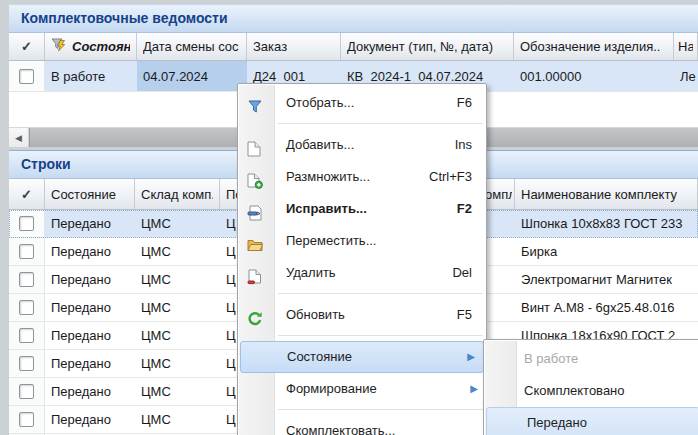  What do you see at coordinates (591, 391) in the screenshot?
I see `submenu-item-completed: Скомплектовано` at bounding box center [591, 391].